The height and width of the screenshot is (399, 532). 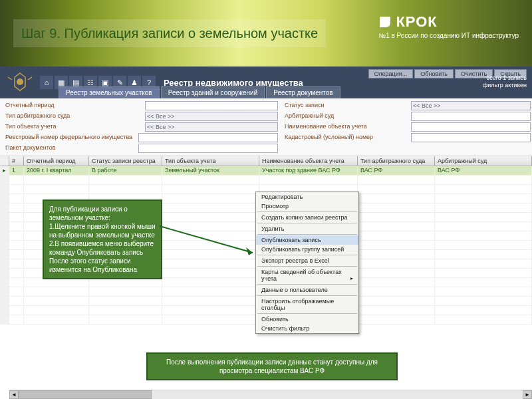 What do you see at coordinates (307, 197) in the screenshot?
I see `menu-item: Редактировать` at bounding box center [307, 197].